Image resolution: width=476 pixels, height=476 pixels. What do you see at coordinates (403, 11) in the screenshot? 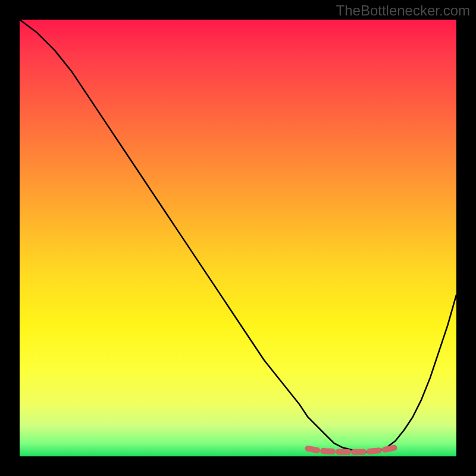
I see `watermark: TheBottlenecker.com` at bounding box center [403, 11].